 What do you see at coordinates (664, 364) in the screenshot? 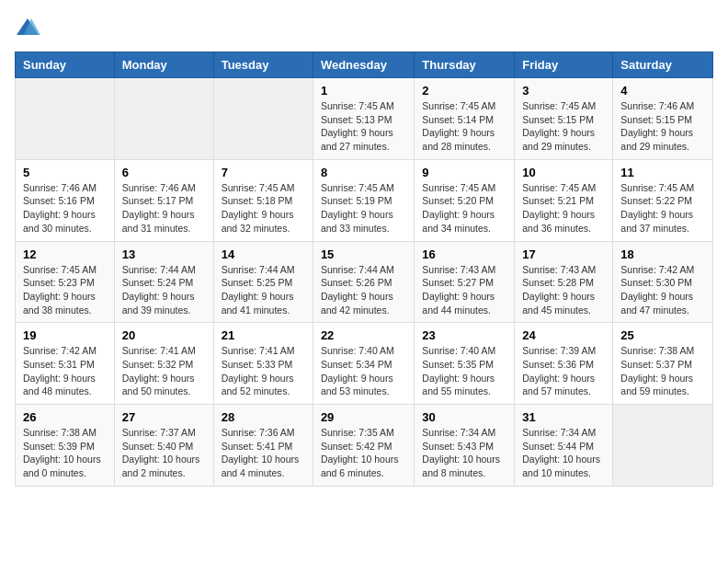
I see `day-cell: 25Sunrise: 7:38 AM Sunset: 5:37 PM Dayli…` at bounding box center [664, 364].